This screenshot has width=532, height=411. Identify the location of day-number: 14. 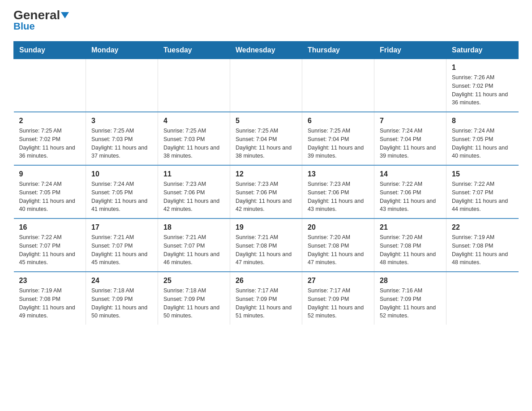
(410, 174).